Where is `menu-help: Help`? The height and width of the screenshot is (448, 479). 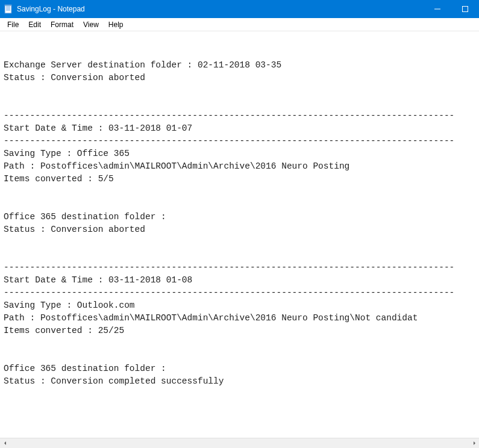 menu-help: Help is located at coordinates (116, 25).